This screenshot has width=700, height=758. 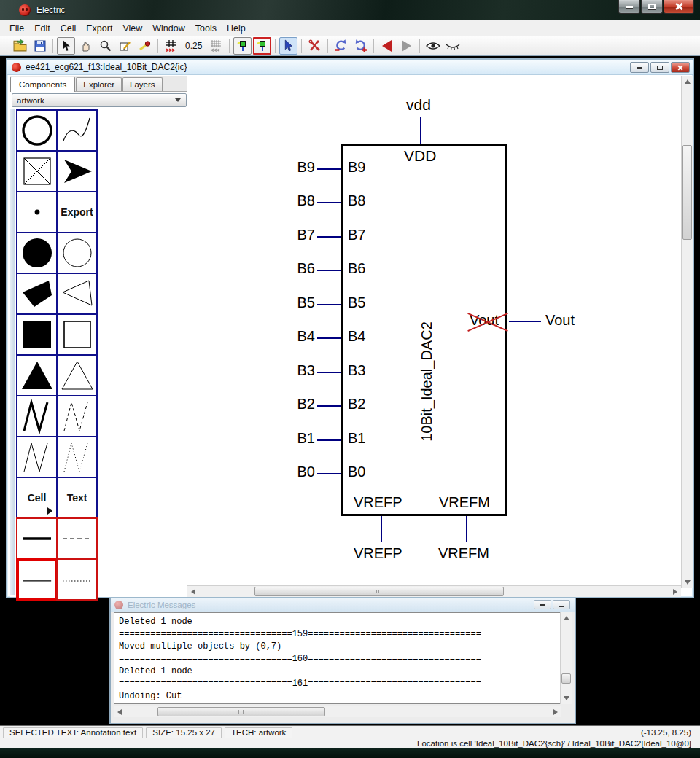 I want to click on palette-arrowhead-node, so click(x=77, y=171).